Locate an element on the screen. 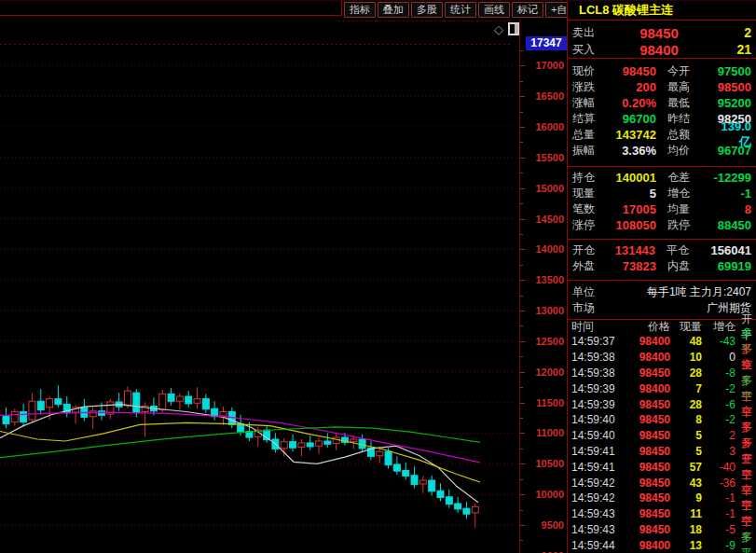  trade-volume: 10 is located at coordinates (686, 357).